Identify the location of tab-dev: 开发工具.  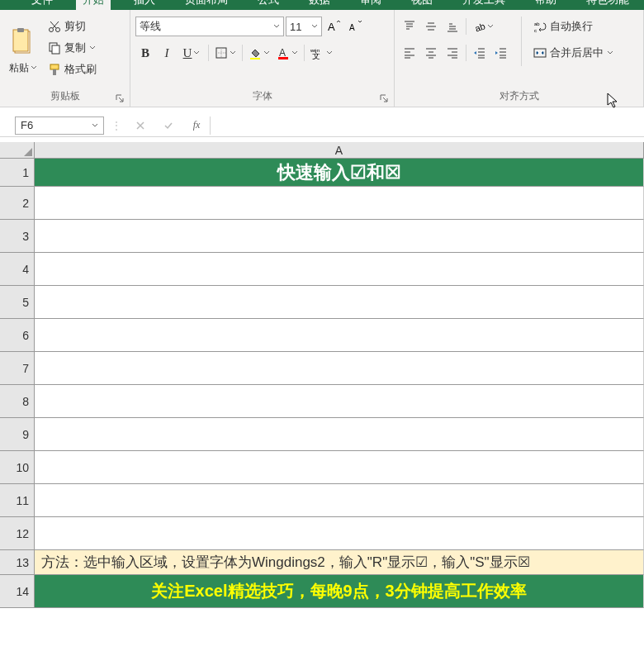
(484, 5).